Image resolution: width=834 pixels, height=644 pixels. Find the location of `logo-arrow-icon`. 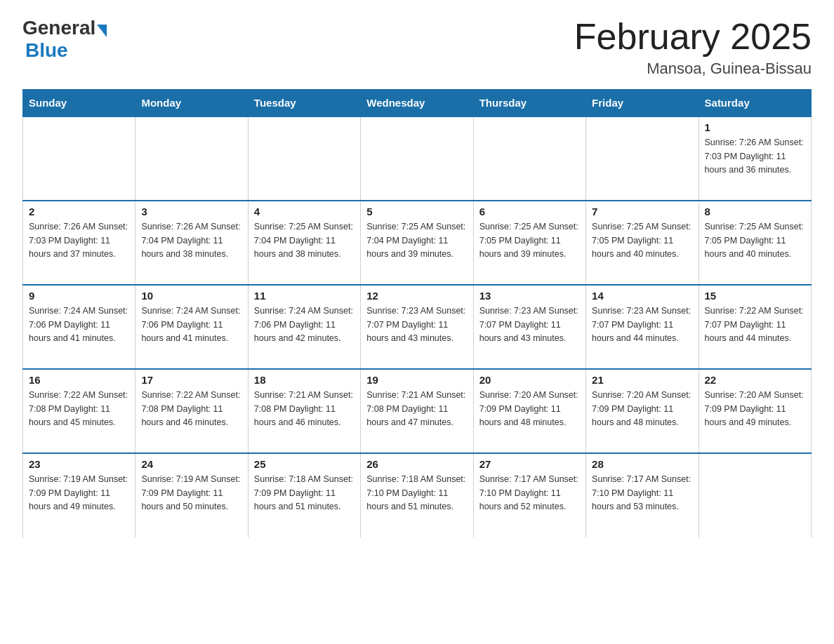

logo-arrow-icon is located at coordinates (102, 31).